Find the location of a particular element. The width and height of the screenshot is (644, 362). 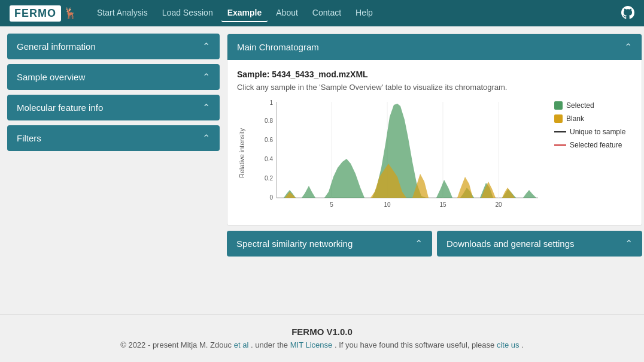

sample-label: Sample: is located at coordinates (253, 74).